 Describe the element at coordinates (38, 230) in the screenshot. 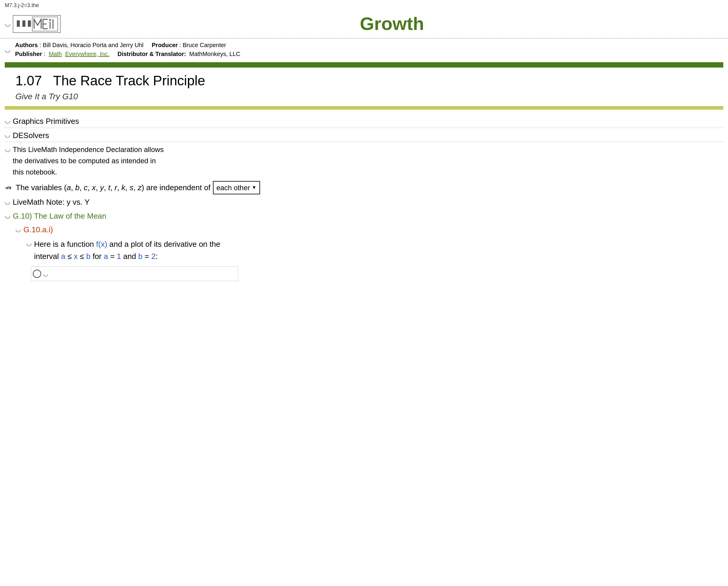

I see `g10ai-text: G.10.a.i)` at that location.